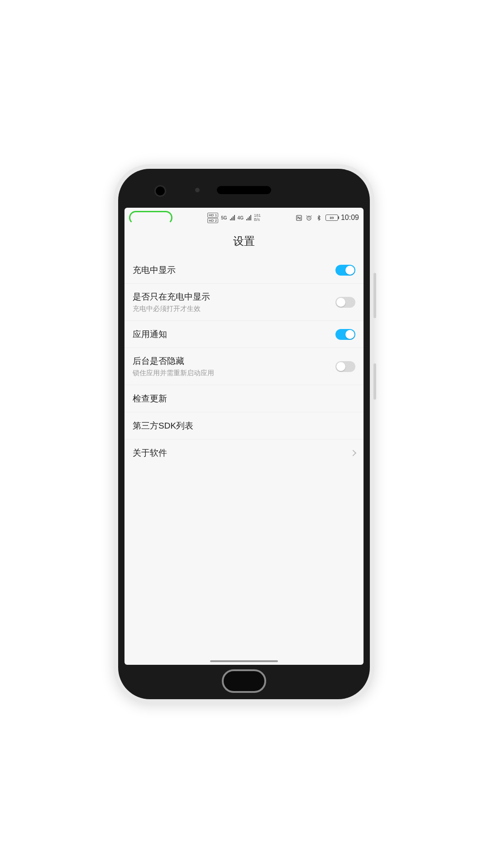 The image size is (488, 868). What do you see at coordinates (319, 218) in the screenshot?
I see `bluetooth-icon` at bounding box center [319, 218].